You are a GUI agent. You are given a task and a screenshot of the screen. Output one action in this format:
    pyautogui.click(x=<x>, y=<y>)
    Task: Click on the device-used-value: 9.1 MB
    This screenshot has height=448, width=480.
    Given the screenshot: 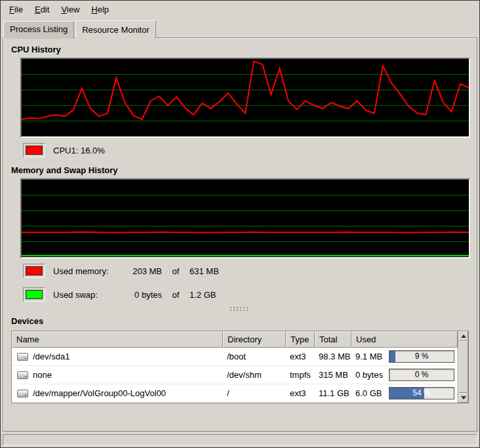 What is the action you would take?
    pyautogui.click(x=370, y=357)
    